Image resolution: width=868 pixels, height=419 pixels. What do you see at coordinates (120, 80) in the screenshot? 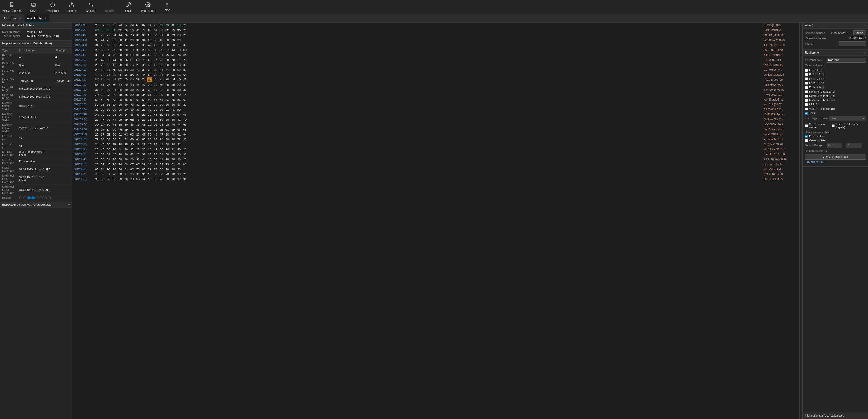
I see `hex-byte: 6C` at bounding box center [120, 80].